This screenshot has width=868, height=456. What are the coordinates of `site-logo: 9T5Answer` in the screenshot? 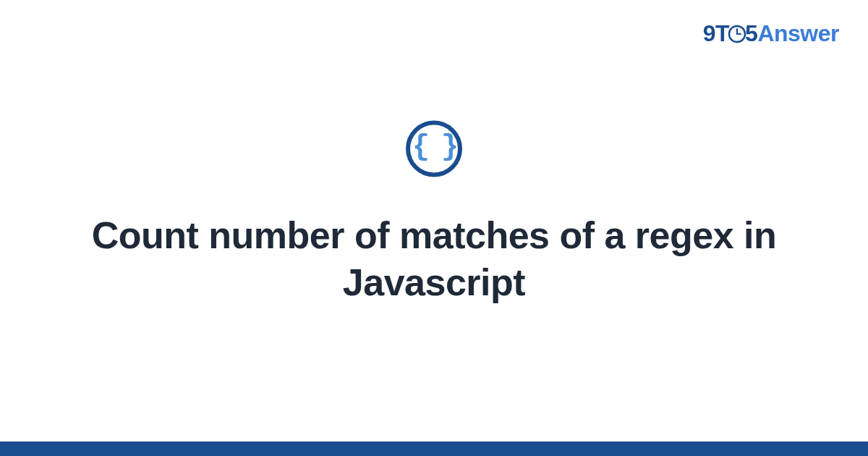 It's located at (771, 33).